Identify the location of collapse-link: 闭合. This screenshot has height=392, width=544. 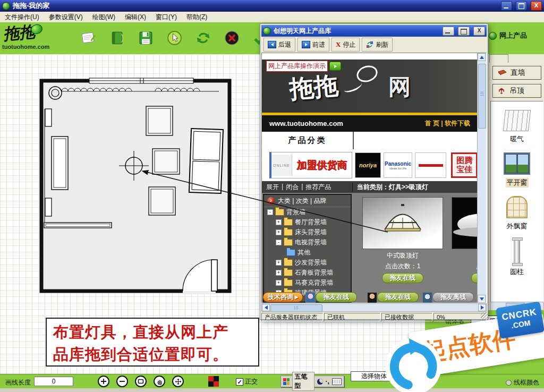
(292, 187).